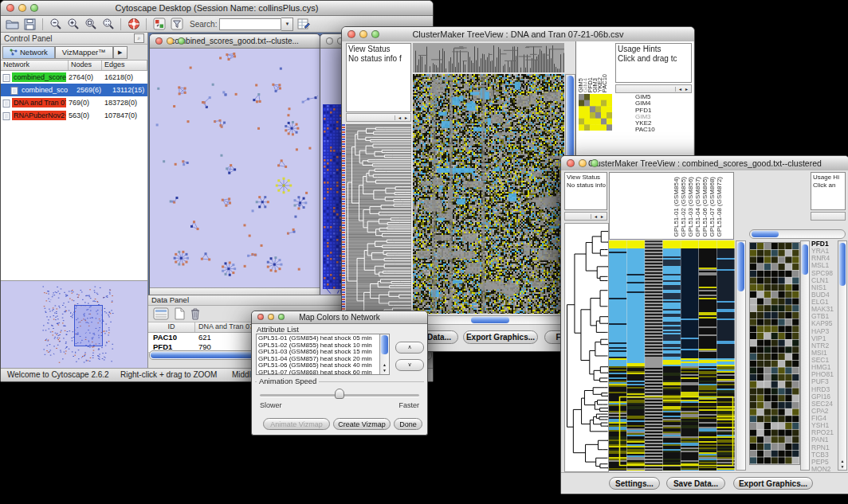 This screenshot has width=848, height=504. I want to click on gene-list-vscrollbar: ▲ ▼, so click(842, 355).